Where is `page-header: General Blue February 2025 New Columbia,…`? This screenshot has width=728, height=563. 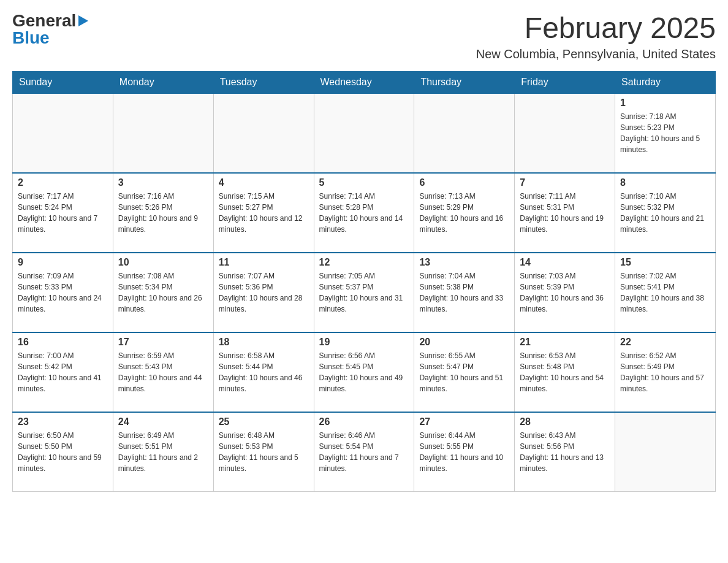 page-header: General Blue February 2025 New Columbia,… is located at coordinates (364, 37).